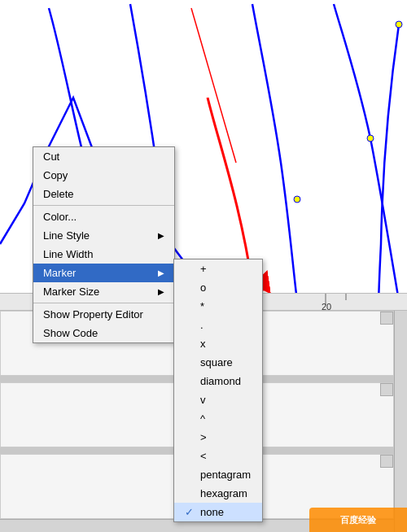 This screenshot has height=532, width=407. I want to click on arrow-icon-line-style: ▶, so click(161, 236).